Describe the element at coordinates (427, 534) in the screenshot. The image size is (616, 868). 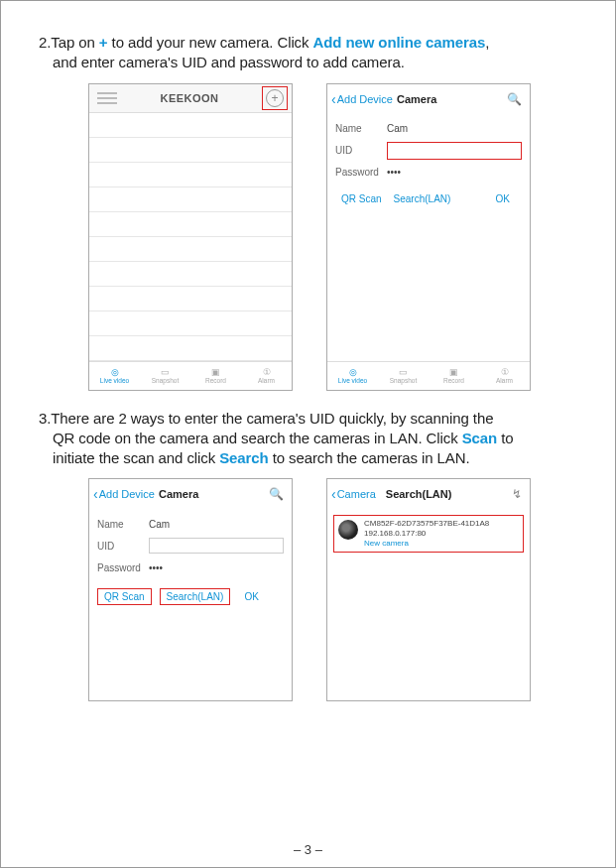
I see `found-ip: 192.168.0.177:80` at that location.